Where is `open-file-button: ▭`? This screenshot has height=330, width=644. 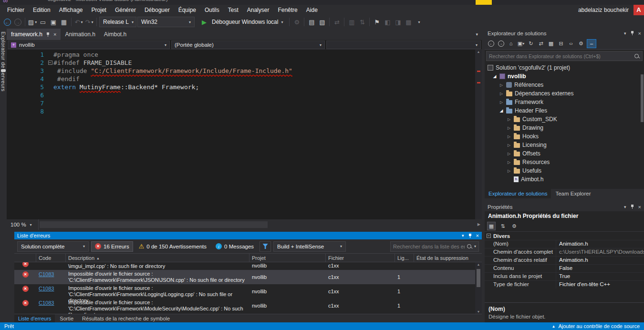
open-file-button: ▭ is located at coordinates (43, 22).